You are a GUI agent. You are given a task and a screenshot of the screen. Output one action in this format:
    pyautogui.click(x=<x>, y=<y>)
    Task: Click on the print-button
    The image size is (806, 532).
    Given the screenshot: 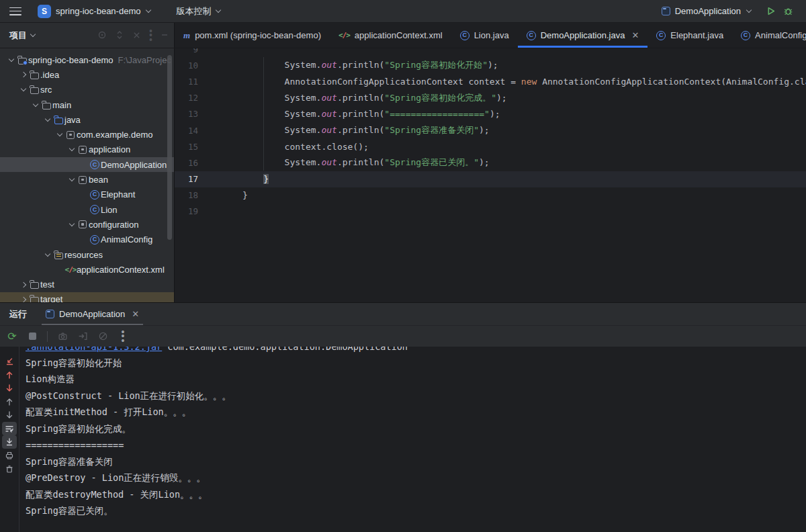 What is the action you would take?
    pyautogui.click(x=9, y=455)
    